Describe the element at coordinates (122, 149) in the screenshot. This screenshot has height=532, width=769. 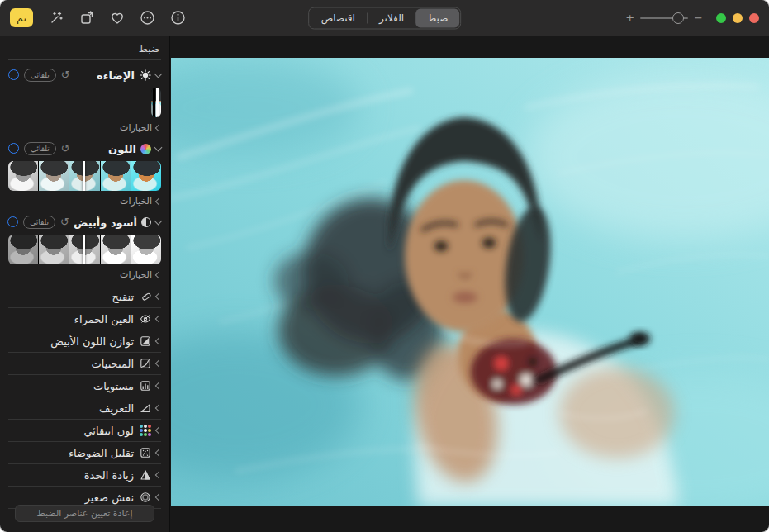
I see `section-color-label: اللون` at that location.